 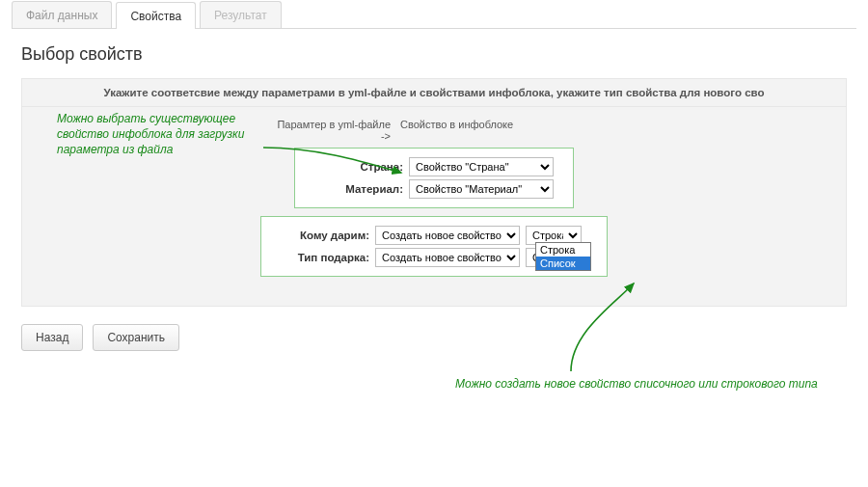 I want to click on param-label: Страна:, so click(x=356, y=167).